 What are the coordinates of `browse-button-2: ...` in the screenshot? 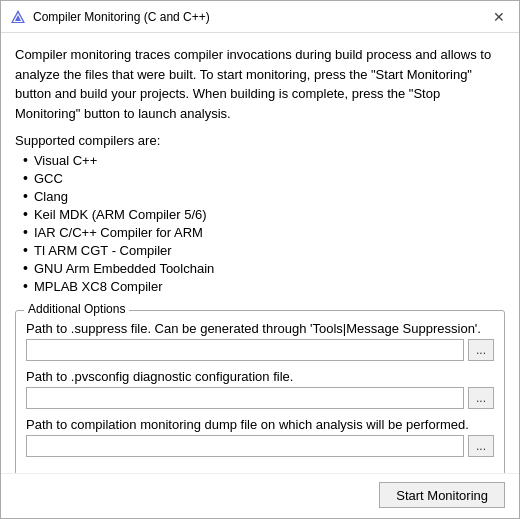 It's located at (481, 446).